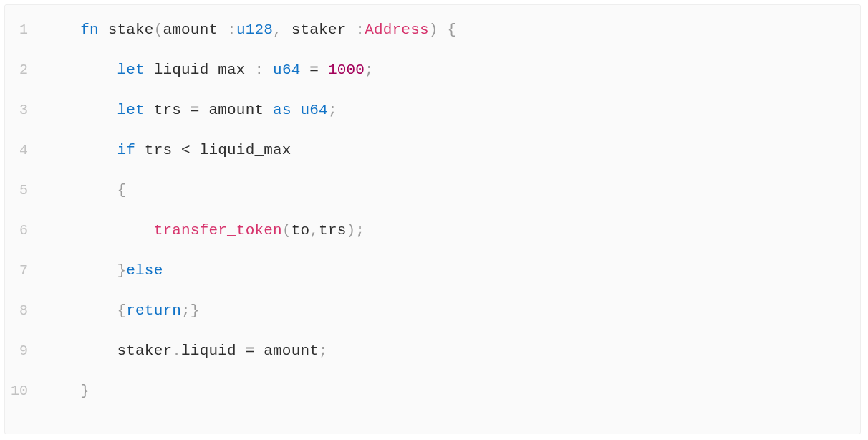 This screenshot has width=868, height=440. I want to click on code-content: }else, so click(452, 271).